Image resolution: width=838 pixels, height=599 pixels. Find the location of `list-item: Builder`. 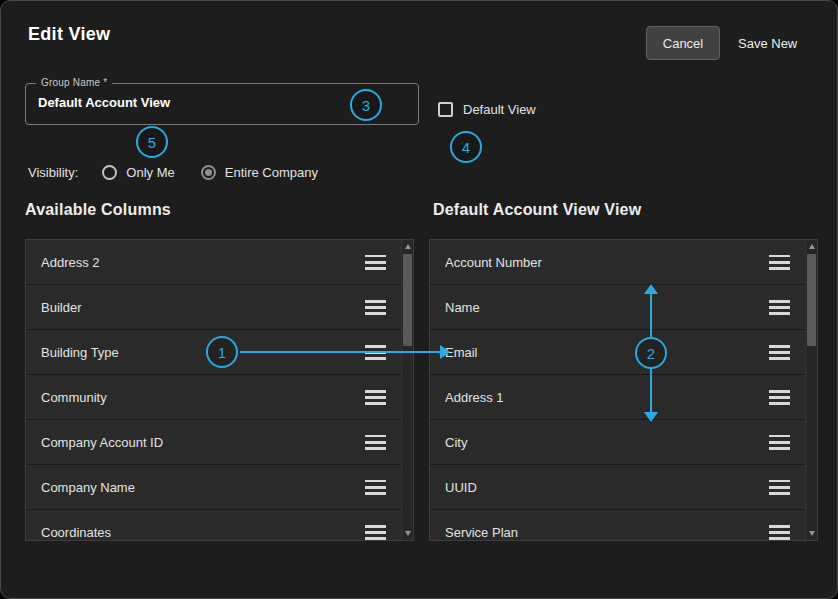

list-item: Builder is located at coordinates (214, 308).